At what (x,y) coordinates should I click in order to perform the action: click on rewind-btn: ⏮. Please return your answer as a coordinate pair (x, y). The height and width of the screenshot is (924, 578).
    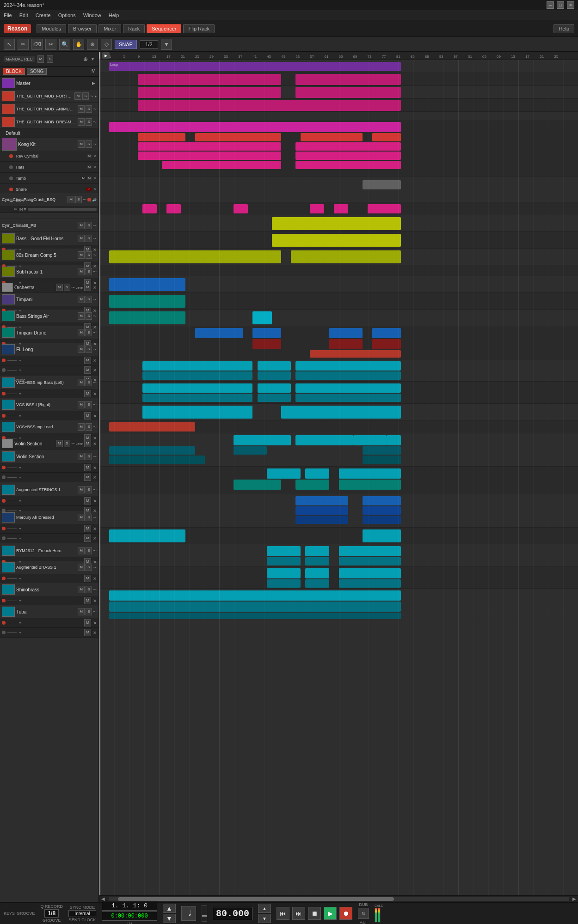
    Looking at the image, I should click on (283, 913).